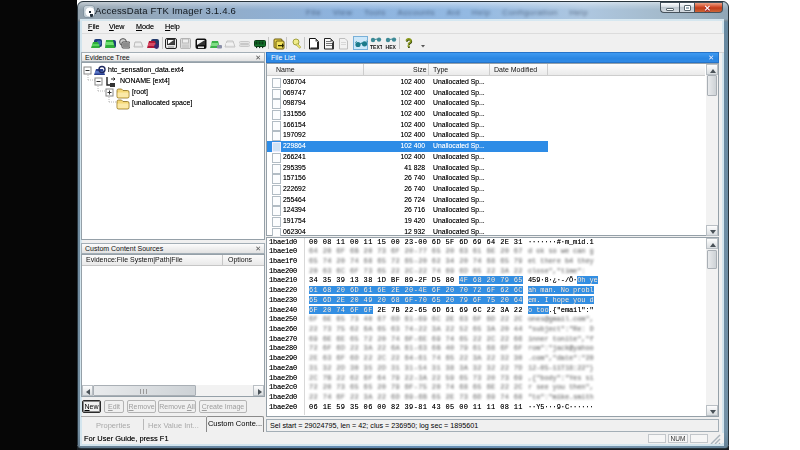 This screenshot has width=800, height=450. I want to click on svg-text: TEXT, so click(376, 47).